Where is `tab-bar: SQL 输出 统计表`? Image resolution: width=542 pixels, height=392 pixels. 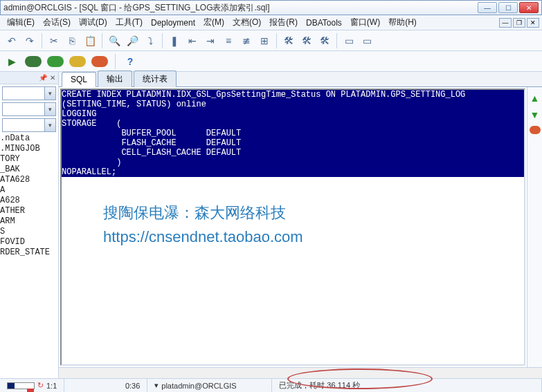 tab-bar: SQL 输出 统计表 is located at coordinates (300, 80).